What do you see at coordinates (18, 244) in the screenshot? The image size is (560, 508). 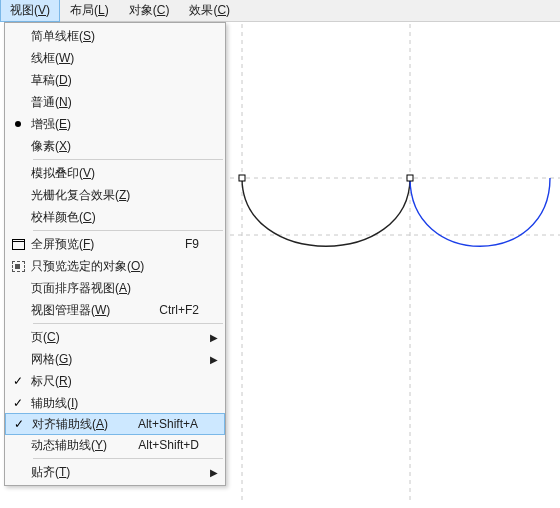 I see `fullscreen-icon-cell` at bounding box center [18, 244].